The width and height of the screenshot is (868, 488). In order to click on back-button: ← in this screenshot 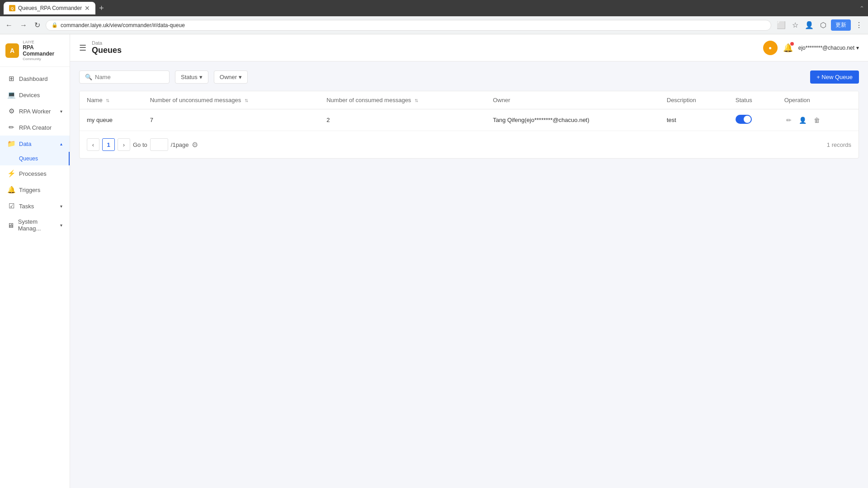, I will do `click(9, 25)`.